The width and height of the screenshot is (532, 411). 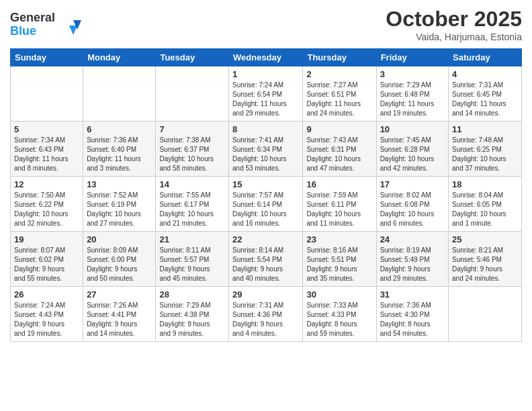 I want to click on day-info: Sunrise: 8:16 AM Sunset: 5:51 PM Dayligh…, so click(x=339, y=265).